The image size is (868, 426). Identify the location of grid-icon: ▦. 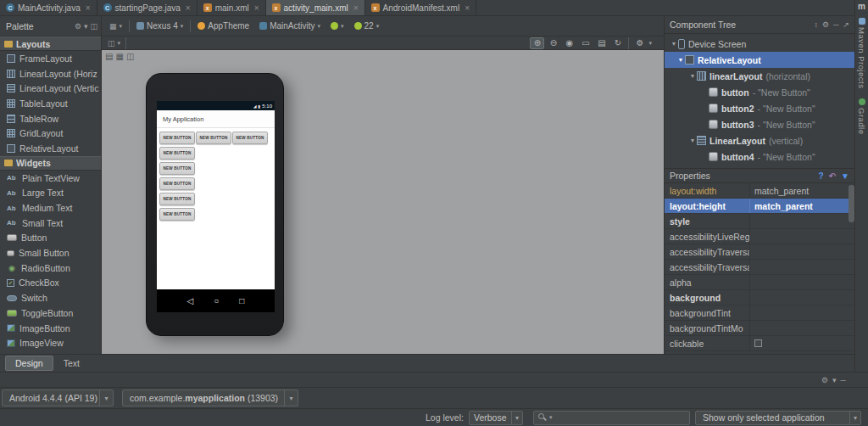
(119, 56).